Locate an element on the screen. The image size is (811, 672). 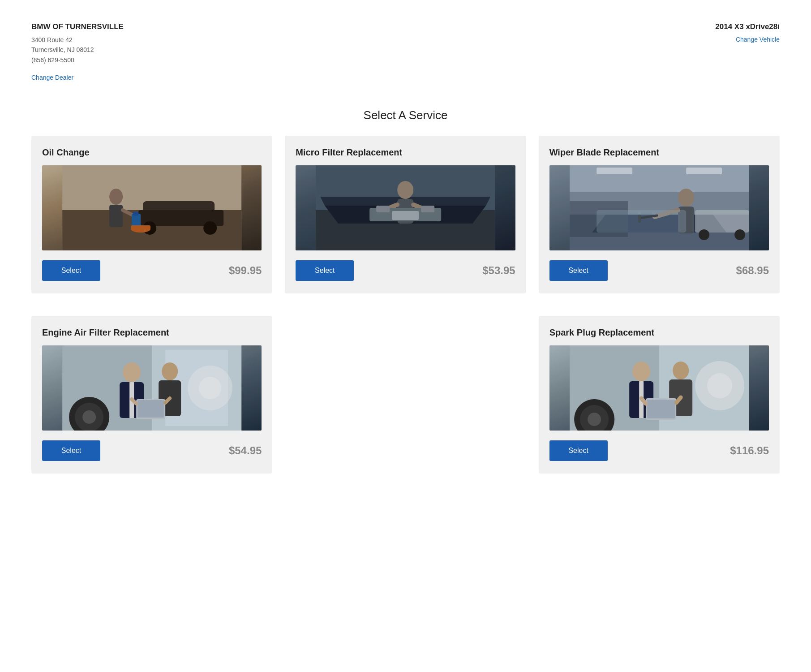
select-button-micro-filter: Select is located at coordinates (325, 271).